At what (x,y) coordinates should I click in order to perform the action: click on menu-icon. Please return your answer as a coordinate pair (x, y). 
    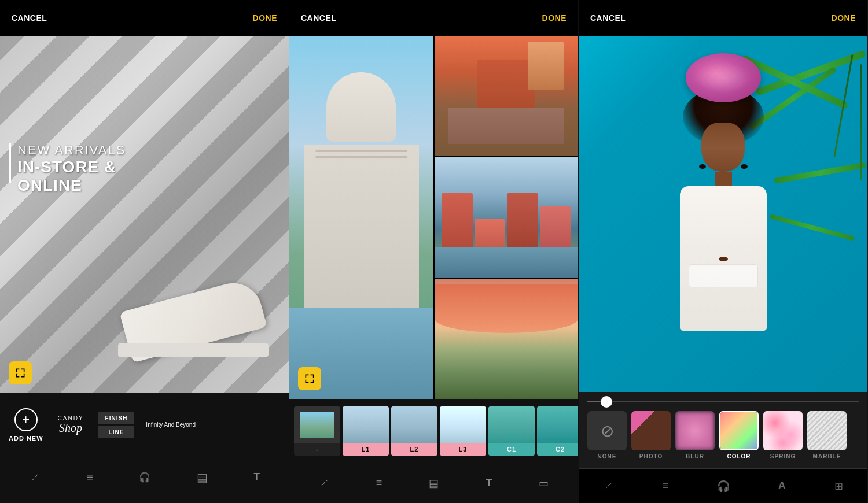
    Looking at the image, I should click on (90, 478).